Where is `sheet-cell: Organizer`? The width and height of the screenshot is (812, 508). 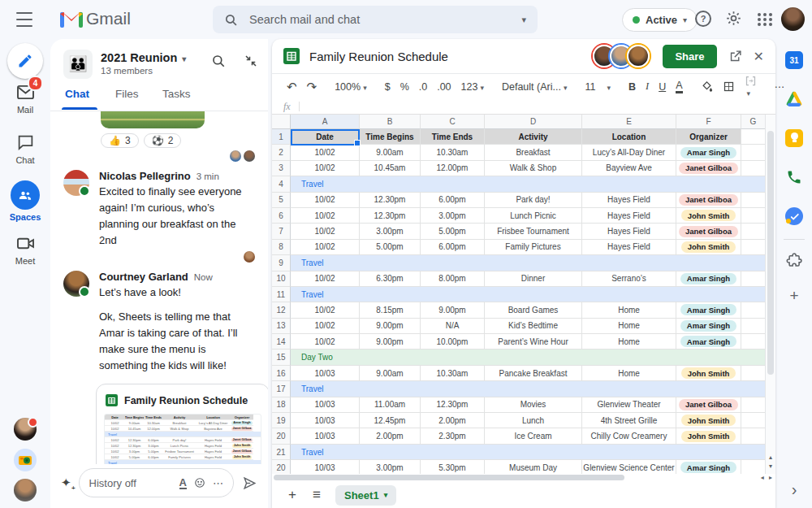 sheet-cell: Organizer is located at coordinates (709, 137).